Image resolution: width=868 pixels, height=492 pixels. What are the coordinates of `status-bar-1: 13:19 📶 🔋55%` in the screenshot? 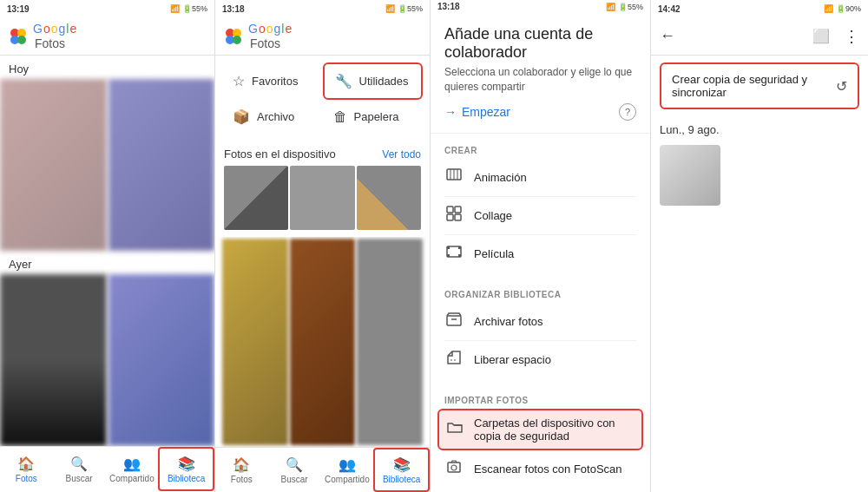 It's located at (108, 9).